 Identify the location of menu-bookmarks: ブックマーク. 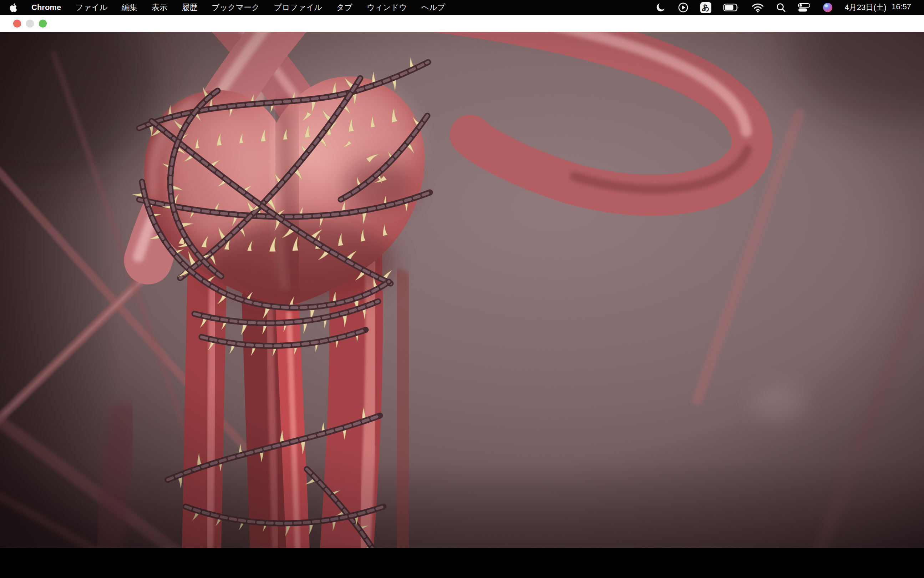
(236, 8).